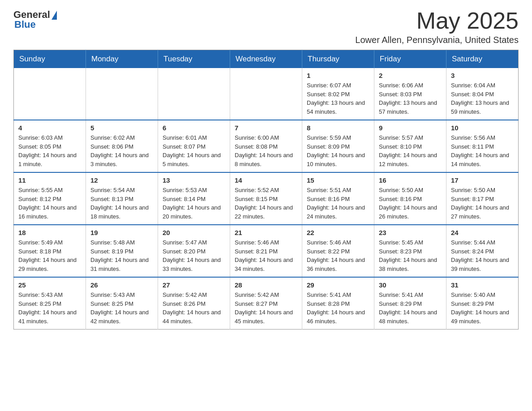 This screenshot has width=532, height=411. I want to click on day-number: 30, so click(410, 285).